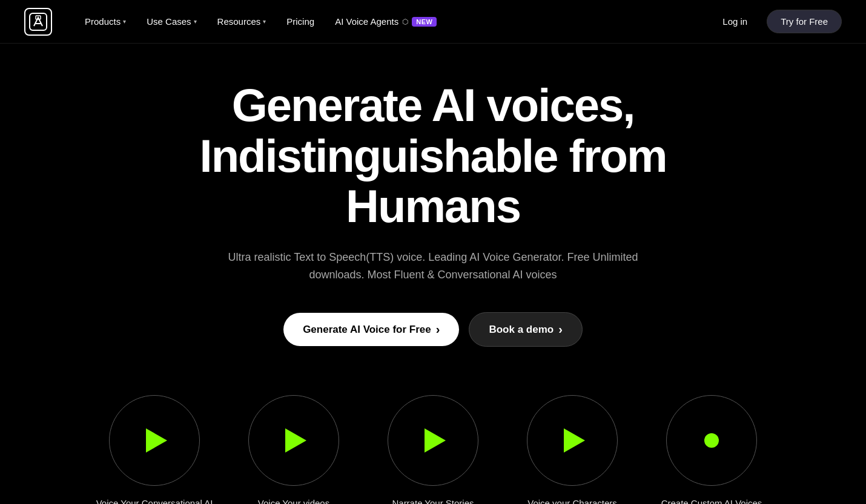 The height and width of the screenshot is (504, 866). What do you see at coordinates (433, 22) in the screenshot?
I see `navbar: Products ▾ Use Cases ▾ Resources ▾ Prici…` at bounding box center [433, 22].